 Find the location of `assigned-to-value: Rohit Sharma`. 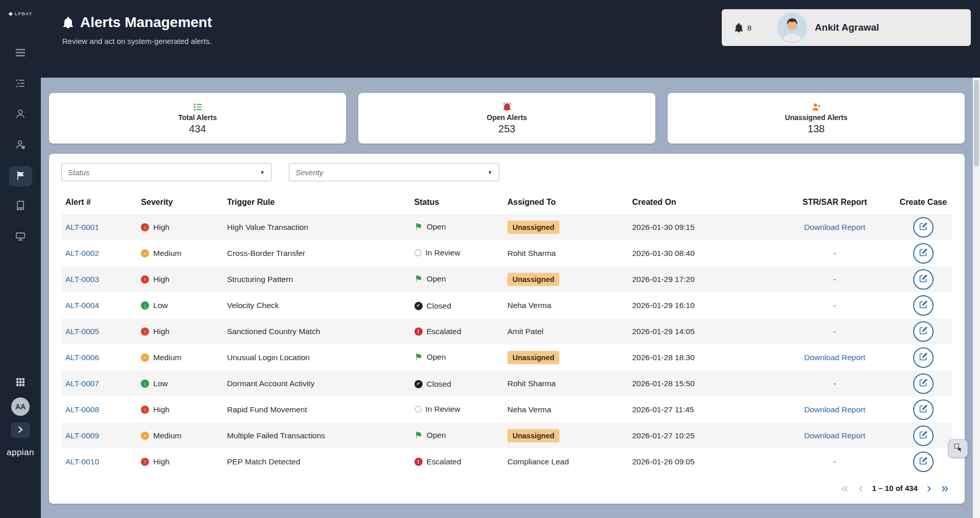

assigned-to-value: Rohit Sharma is located at coordinates (532, 383).